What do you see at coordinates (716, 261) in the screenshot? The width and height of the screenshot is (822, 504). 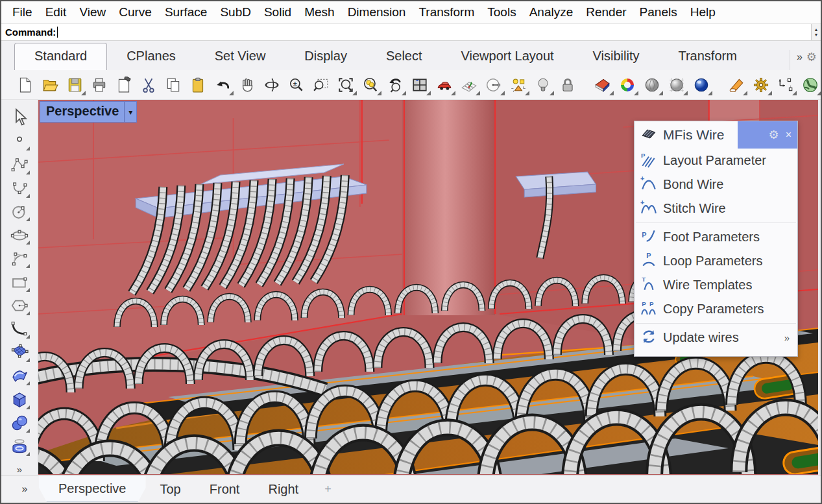 I see `mfis-item-loop-parameters: P Loop Parameters` at bounding box center [716, 261].